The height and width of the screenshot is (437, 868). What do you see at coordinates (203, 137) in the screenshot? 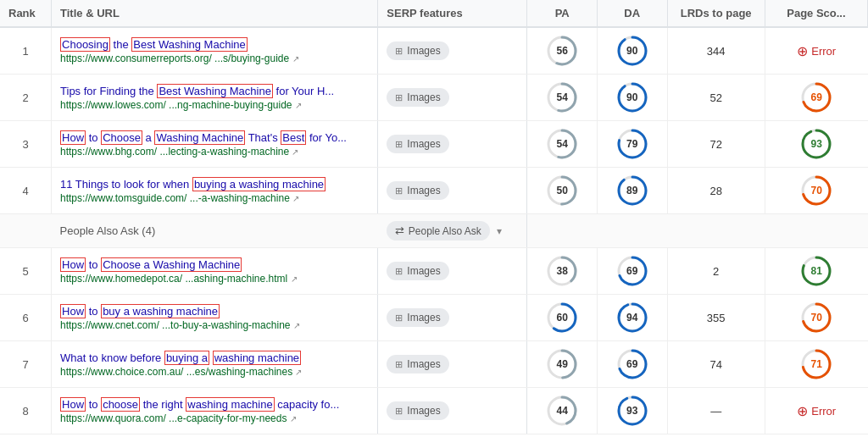
I see `result-title-link: How to Choose a Washing Machine That's B…` at bounding box center [203, 137].